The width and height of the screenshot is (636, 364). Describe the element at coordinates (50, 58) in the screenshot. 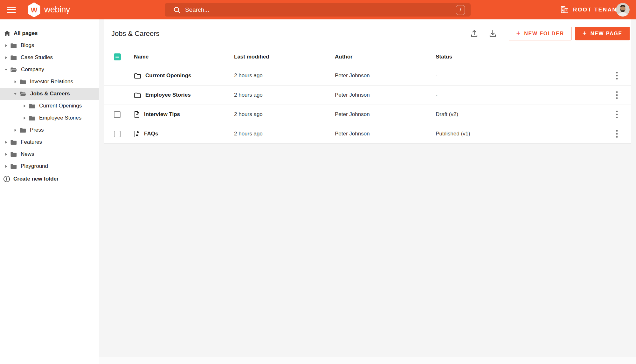

I see `sidebar-item-case-studies: Case Studies` at that location.